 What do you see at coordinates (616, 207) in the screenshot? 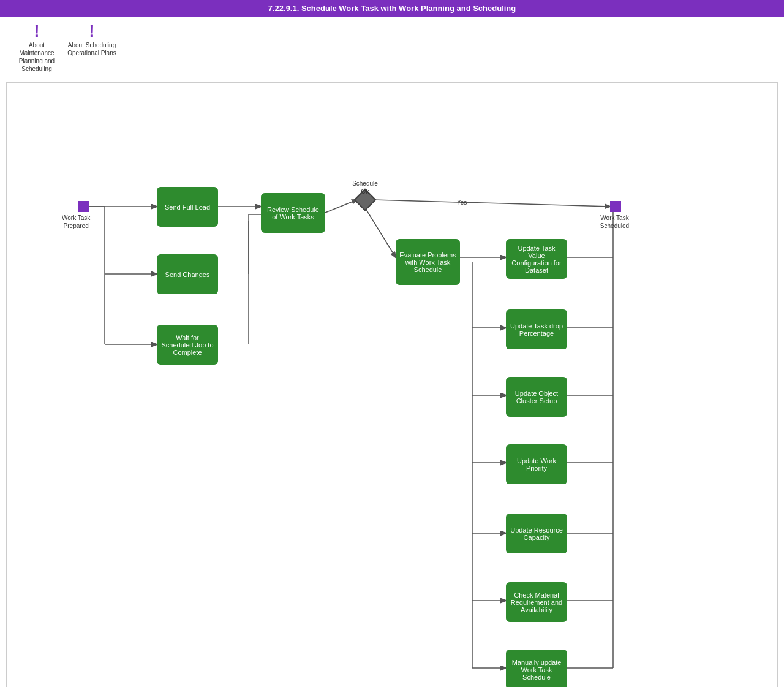
I see `end-node` at bounding box center [616, 207].